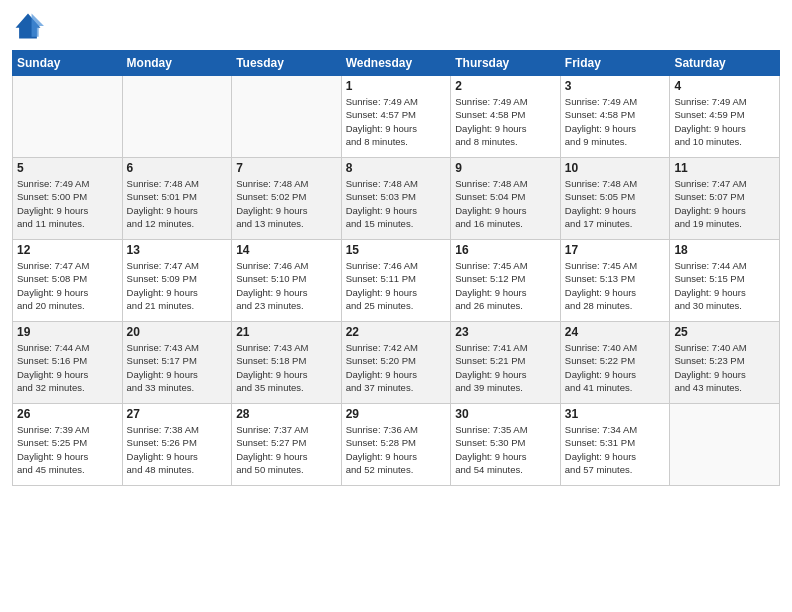  What do you see at coordinates (287, 445) in the screenshot?
I see `calendar-cell: 28Sunrise: 7:37 AM Sunset: 5:27 PM Dayli…` at bounding box center [287, 445].